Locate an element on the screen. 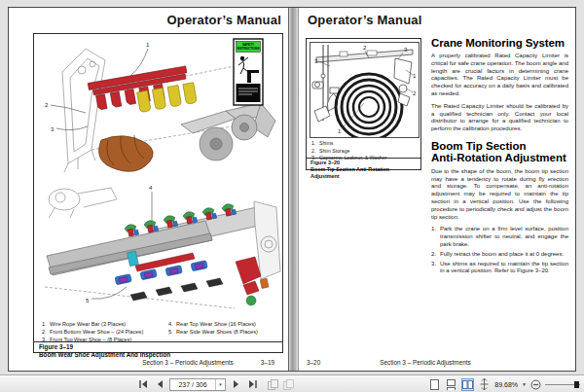 This screenshot has width=584, height=392. safety-label-title-line2: INSTRUCTIONS is located at coordinates (247, 49).